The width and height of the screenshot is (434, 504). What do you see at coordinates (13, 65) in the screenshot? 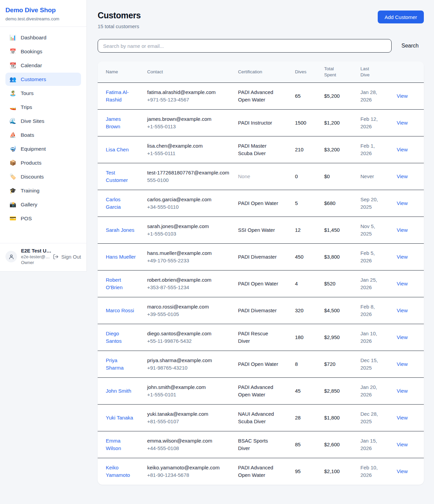
I see `tear-calendar-icon: 📆` at bounding box center [13, 65].